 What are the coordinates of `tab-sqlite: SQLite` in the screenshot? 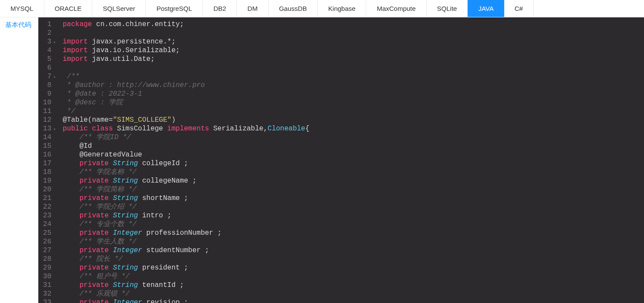 It's located at (448, 9).